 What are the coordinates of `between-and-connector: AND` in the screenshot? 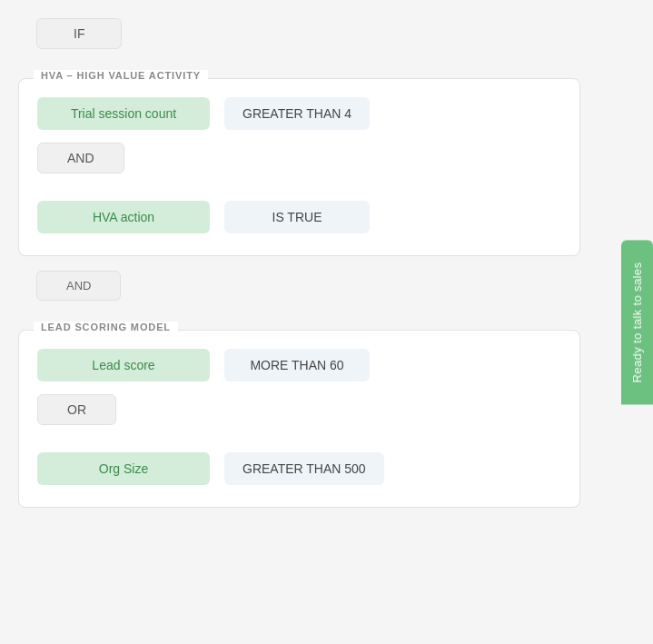 It's located at (300, 292).